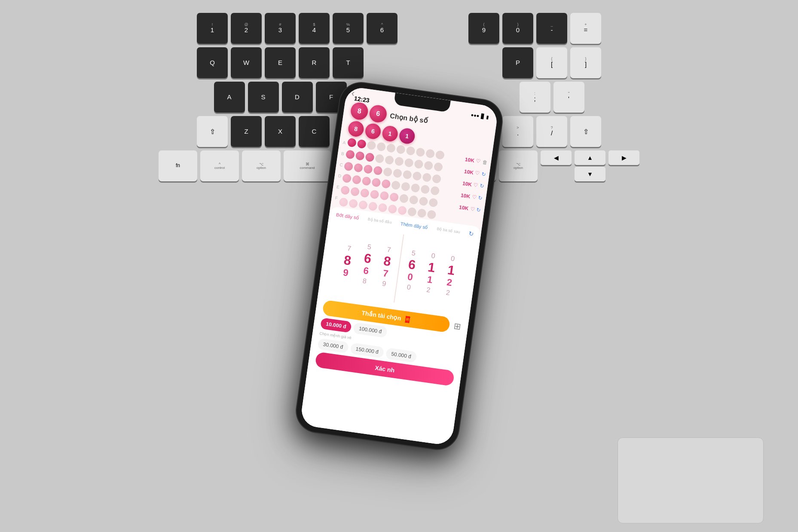 The image size is (798, 532). What do you see at coordinates (480, 198) in the screenshot?
I see `refresh-icon-d: ↻` at bounding box center [480, 198].